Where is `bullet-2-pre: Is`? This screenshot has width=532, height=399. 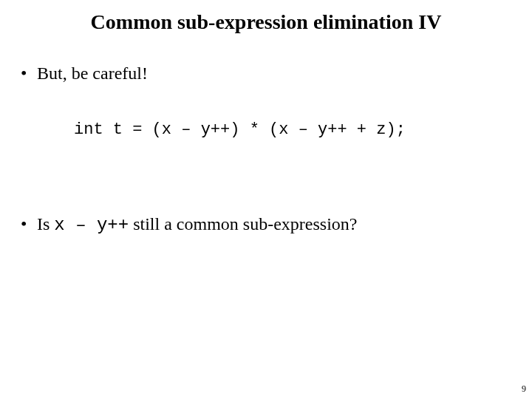
bullet-2-pre: Is is located at coordinates (46, 224).